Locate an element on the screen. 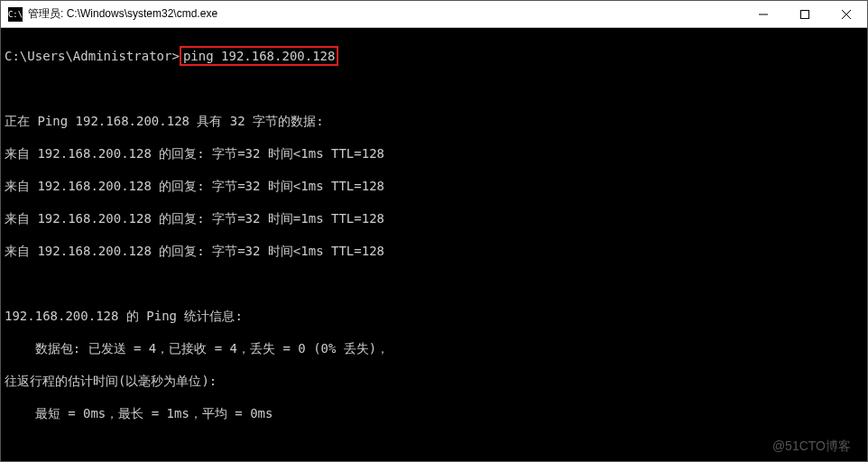  output-line: 192.168.200.128 的 Ping 统计信息: is located at coordinates (434, 316).